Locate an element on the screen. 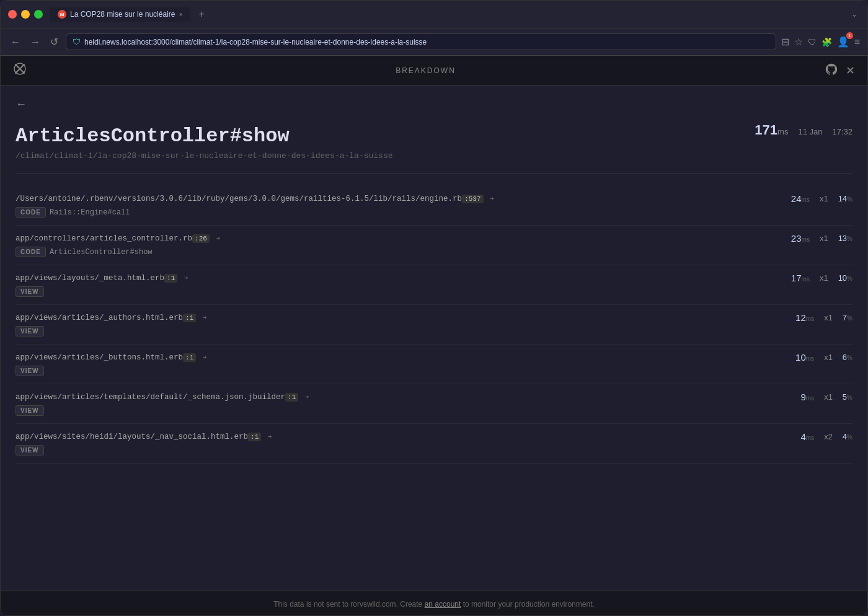 Image resolution: width=868 pixels, height=616 pixels. item-path: app/controllers/articles_controller.rb:2… is located at coordinates (118, 239).